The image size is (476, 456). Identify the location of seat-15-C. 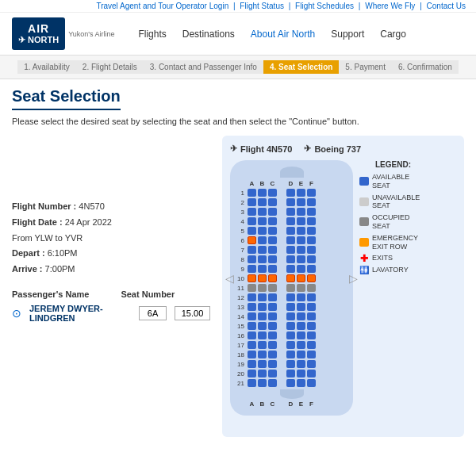
(273, 326).